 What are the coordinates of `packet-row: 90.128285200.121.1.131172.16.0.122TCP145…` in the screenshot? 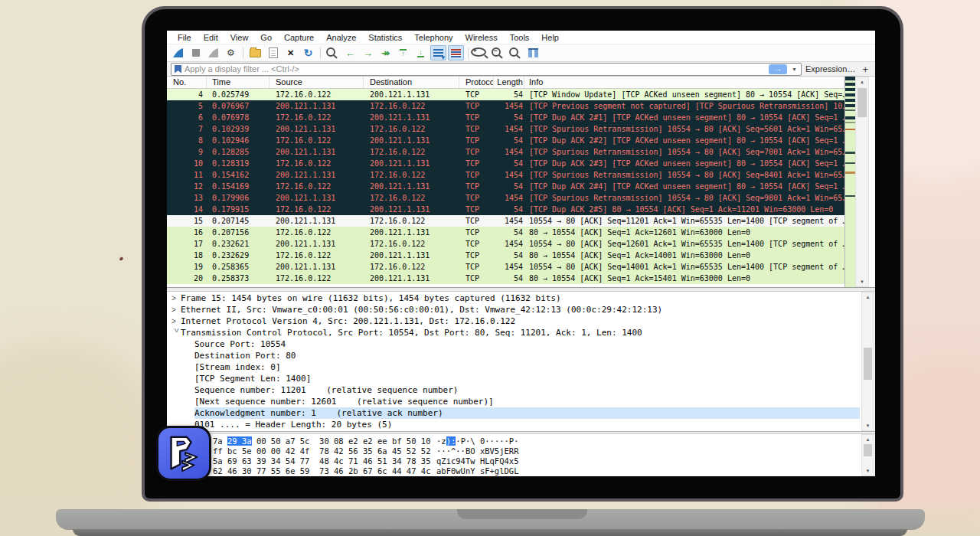 It's located at (505, 152).